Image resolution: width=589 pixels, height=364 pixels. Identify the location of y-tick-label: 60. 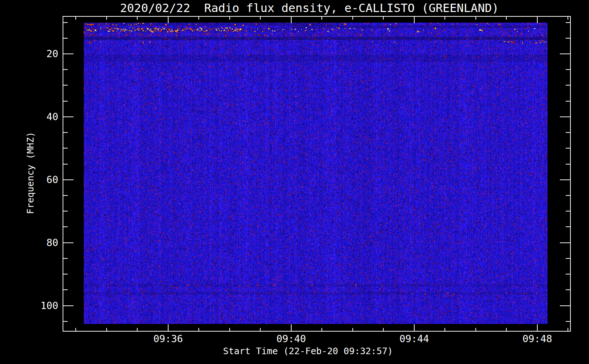
(36, 180).